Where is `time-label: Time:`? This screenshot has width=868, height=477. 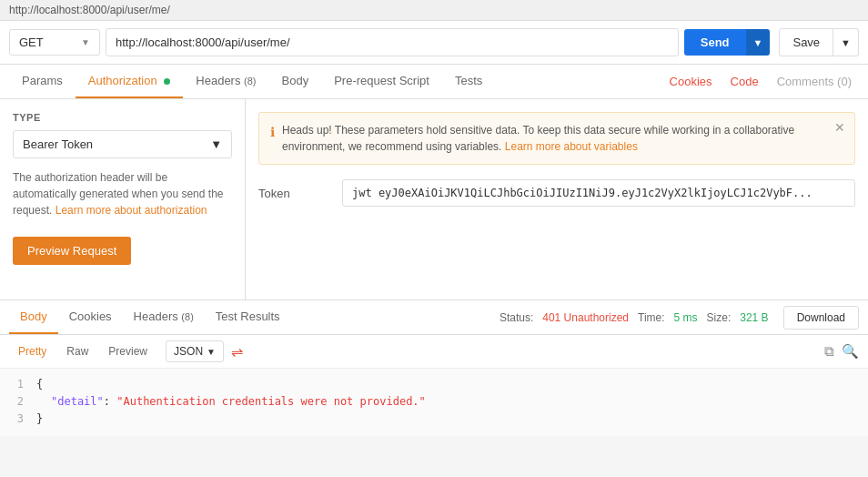 time-label: Time: is located at coordinates (651, 318).